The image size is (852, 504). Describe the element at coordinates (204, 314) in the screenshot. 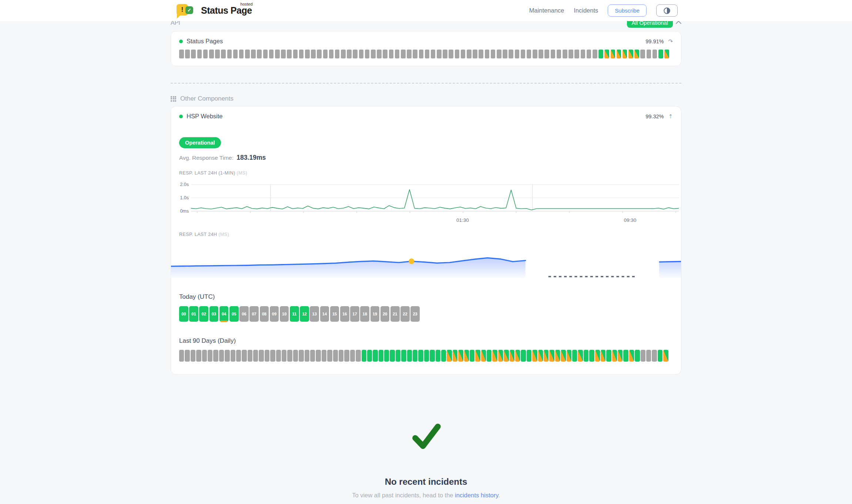

I see `hour-block: 02` at that location.